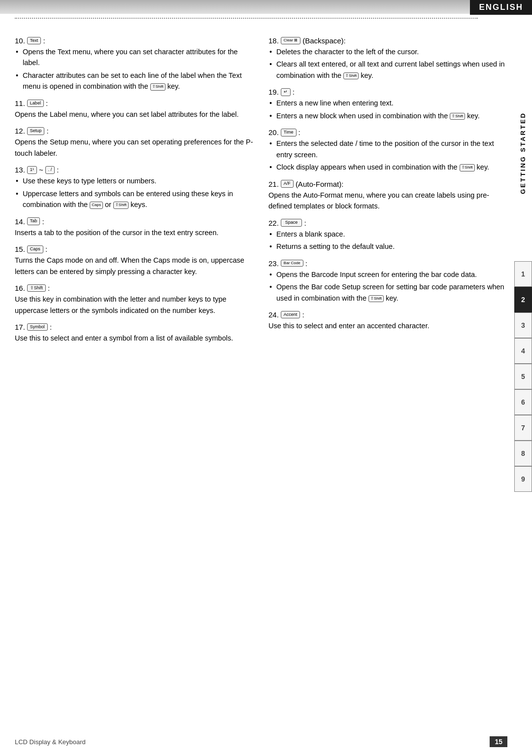 The height and width of the screenshot is (756, 532). What do you see at coordinates (388, 201) in the screenshot?
I see `section-21-body: Opens the Auto-Format menu, where you ca…` at bounding box center [388, 201].